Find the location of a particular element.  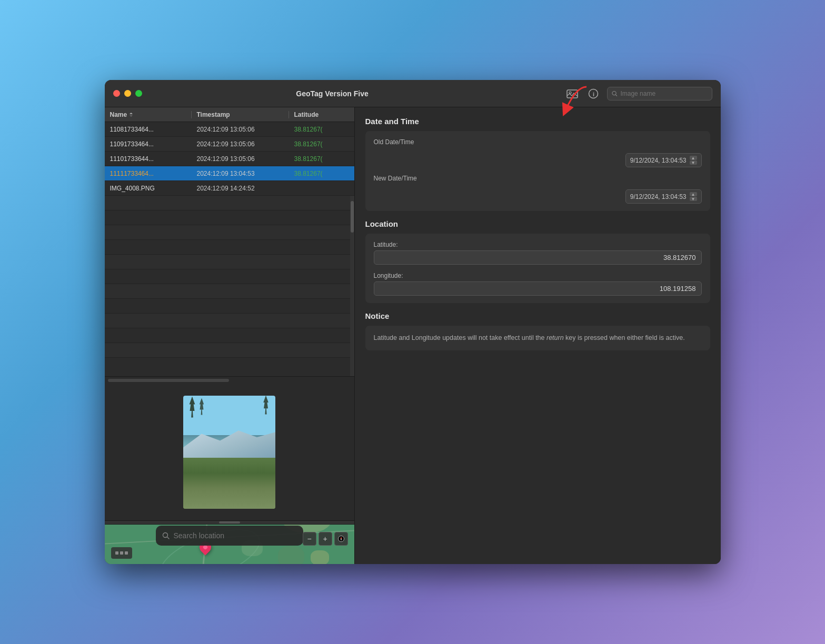

info-icon: i is located at coordinates (593, 94).